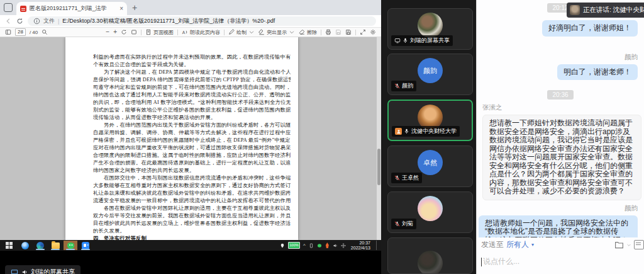 The image size is (644, 274). Describe the element at coordinates (304, 246) in the screenshot. I see `tray-expand-icon: ^` at that location.